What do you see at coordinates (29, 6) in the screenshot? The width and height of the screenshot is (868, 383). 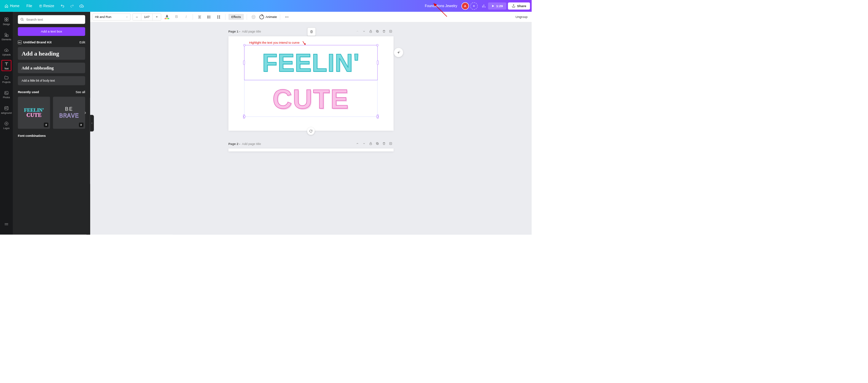 I see `file-menu: File` at bounding box center [29, 6].